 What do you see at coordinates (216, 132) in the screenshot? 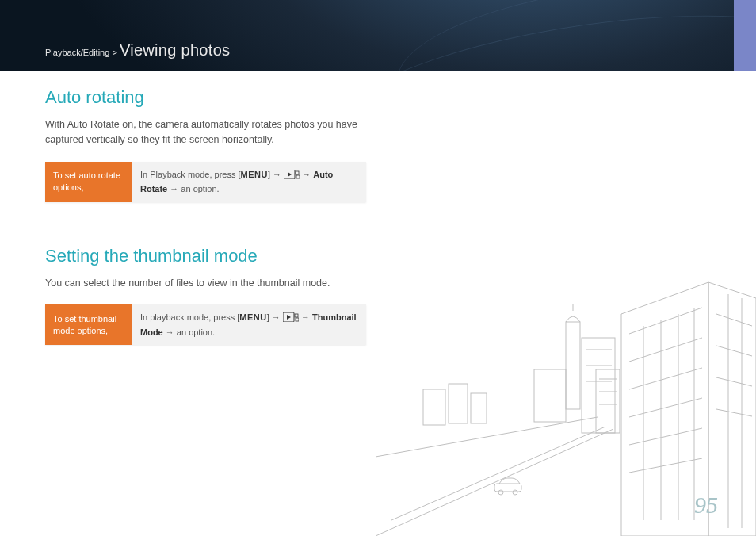
I see `description-auto-rotating: With Auto Rotate on, the camera automati…` at bounding box center [216, 132].